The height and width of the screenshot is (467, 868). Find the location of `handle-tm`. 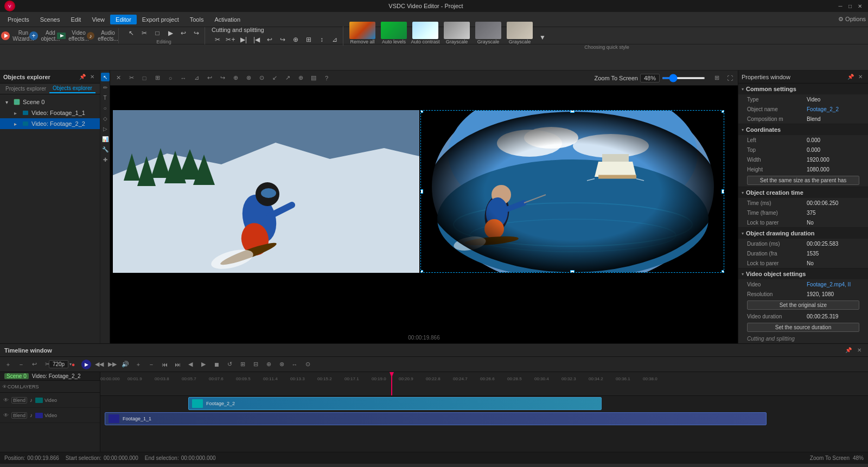

handle-tm is located at coordinates (572, 112).